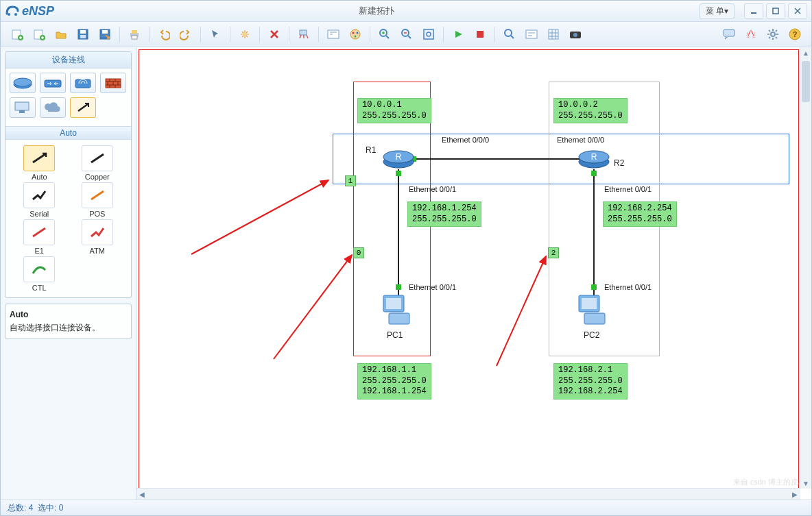  What do you see at coordinates (47, 508) in the screenshot?
I see `status-selected-label: 选中:` at bounding box center [47, 508].